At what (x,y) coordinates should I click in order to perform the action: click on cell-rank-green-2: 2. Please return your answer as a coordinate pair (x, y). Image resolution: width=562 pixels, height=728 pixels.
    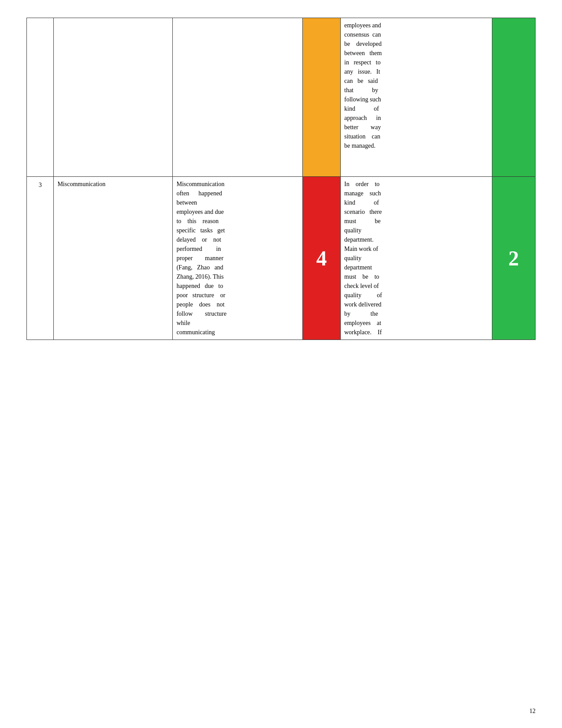
    Looking at the image, I should click on (514, 258).